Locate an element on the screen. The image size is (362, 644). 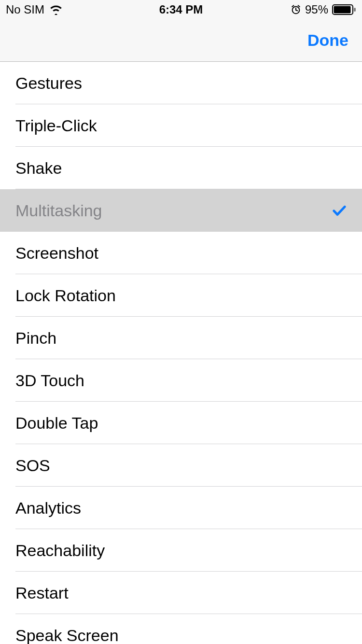
carrier-text: No SIM is located at coordinates (25, 10).